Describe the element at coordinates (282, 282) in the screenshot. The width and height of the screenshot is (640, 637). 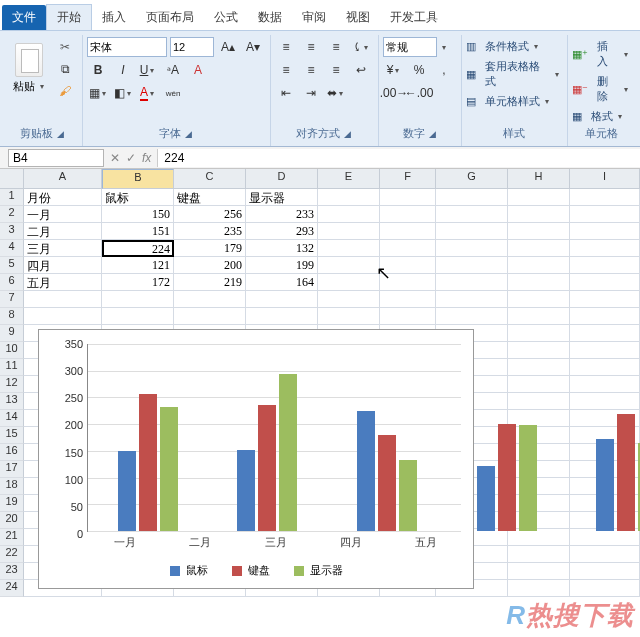
I see `cell: 164` at that location.